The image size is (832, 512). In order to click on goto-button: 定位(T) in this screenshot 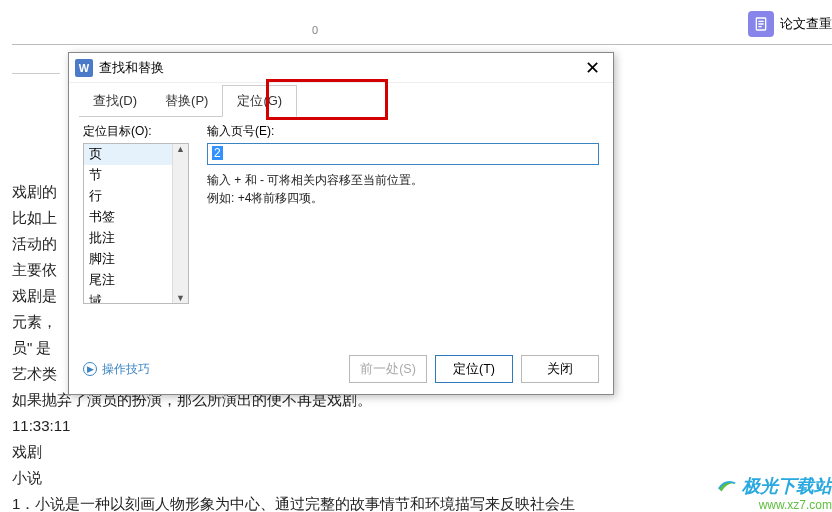, I will do `click(474, 369)`.